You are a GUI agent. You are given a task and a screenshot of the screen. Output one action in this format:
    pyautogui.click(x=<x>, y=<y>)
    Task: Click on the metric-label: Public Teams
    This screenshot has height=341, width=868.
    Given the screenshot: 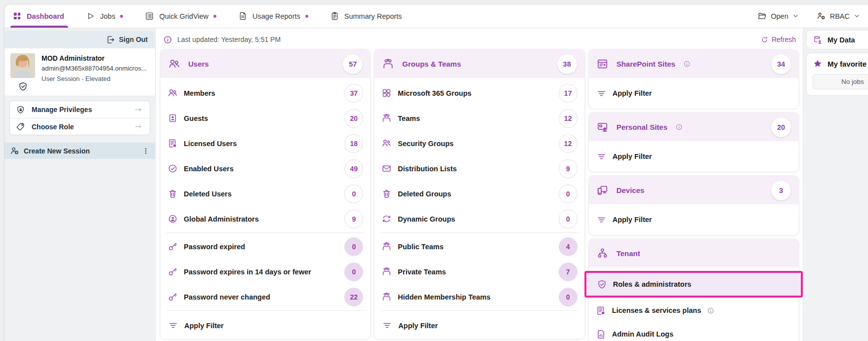 What is the action you would take?
    pyautogui.click(x=420, y=247)
    